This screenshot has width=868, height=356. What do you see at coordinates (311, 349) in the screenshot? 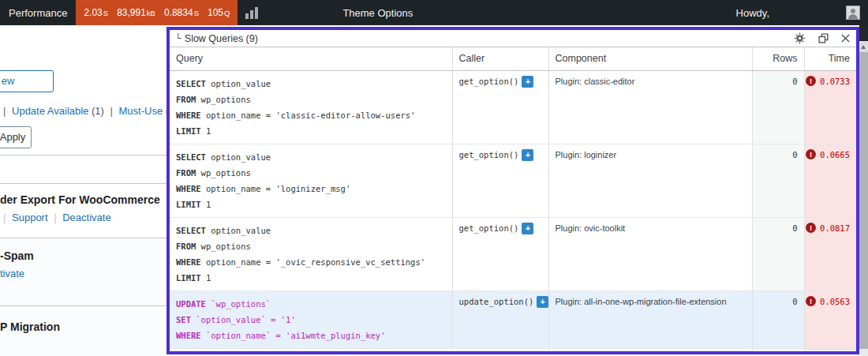
I see `query-cell: SELECT option_value` at bounding box center [311, 349].